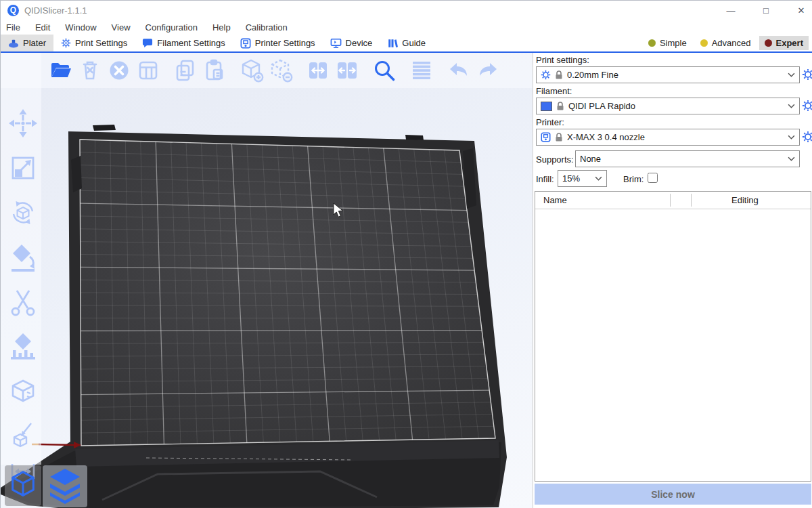  I want to click on printer-value: X-MAX 3 0.4 nozzle, so click(675, 137).